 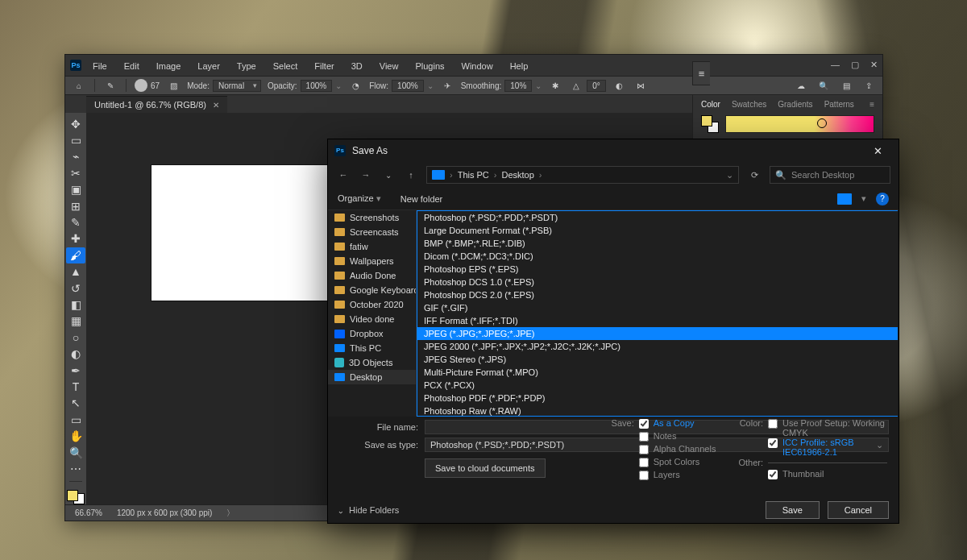 What do you see at coordinates (678, 463) in the screenshot?
I see `save-option: Spot Colors` at bounding box center [678, 463].